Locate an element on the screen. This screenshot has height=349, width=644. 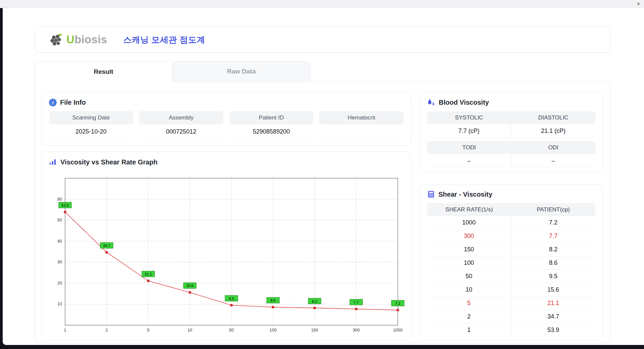
blood-viscosity-header: Blood Viscosity is located at coordinates (511, 103).